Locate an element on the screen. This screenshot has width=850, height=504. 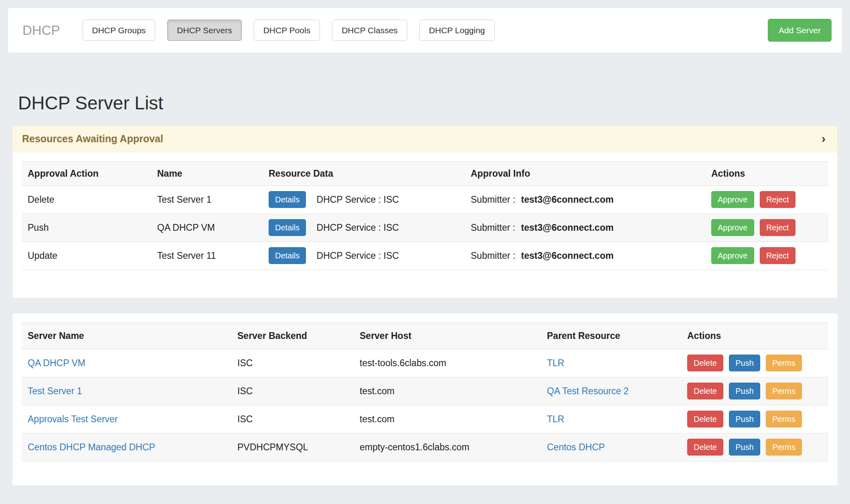
server-name-cell: Approvals Test Server is located at coordinates (127, 419).